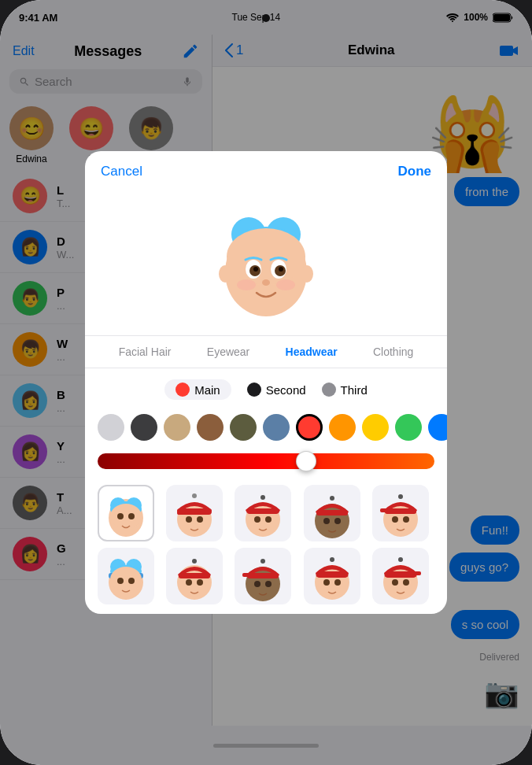 Image resolution: width=532 pixels, height=765 pixels. I want to click on headwear-preview-cap2, so click(263, 513).